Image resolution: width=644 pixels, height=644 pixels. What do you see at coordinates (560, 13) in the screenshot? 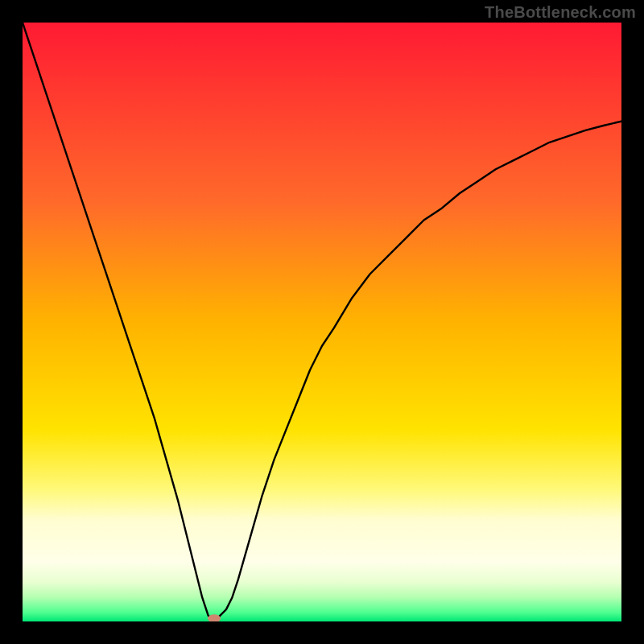
I see `watermark-text: TheBottleneck.com` at bounding box center [560, 13].